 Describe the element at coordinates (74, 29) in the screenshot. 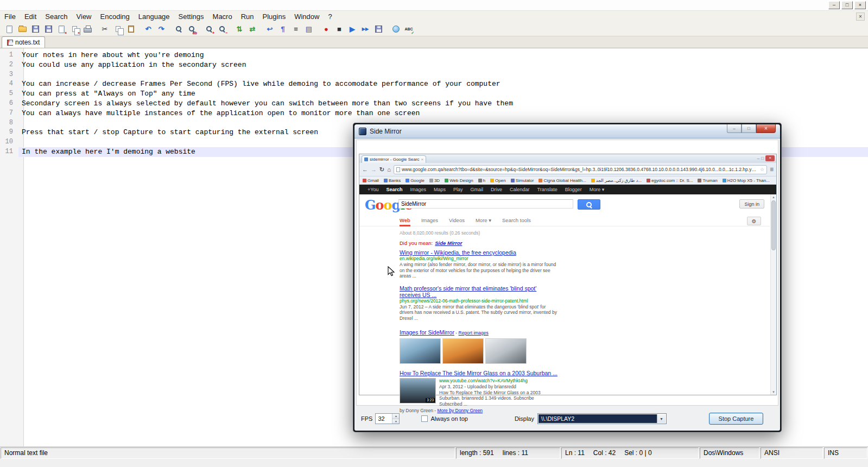

I see `close-all-icon: ×` at that location.